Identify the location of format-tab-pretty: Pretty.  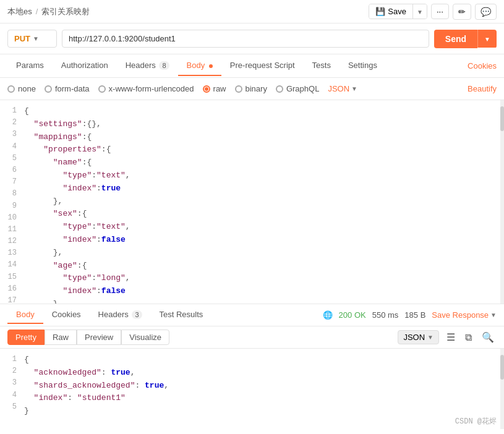
(26, 338).